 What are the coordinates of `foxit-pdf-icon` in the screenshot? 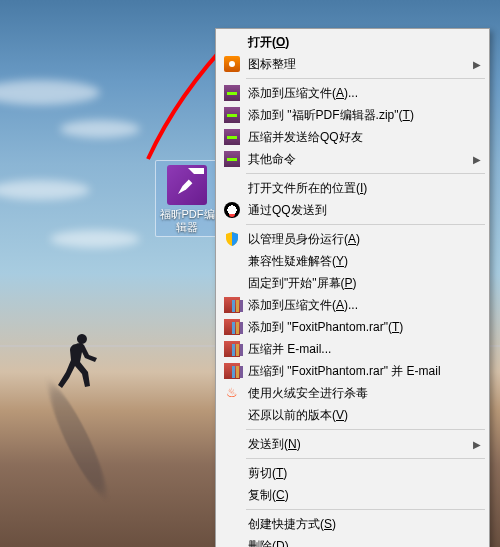 It's located at (187, 185).